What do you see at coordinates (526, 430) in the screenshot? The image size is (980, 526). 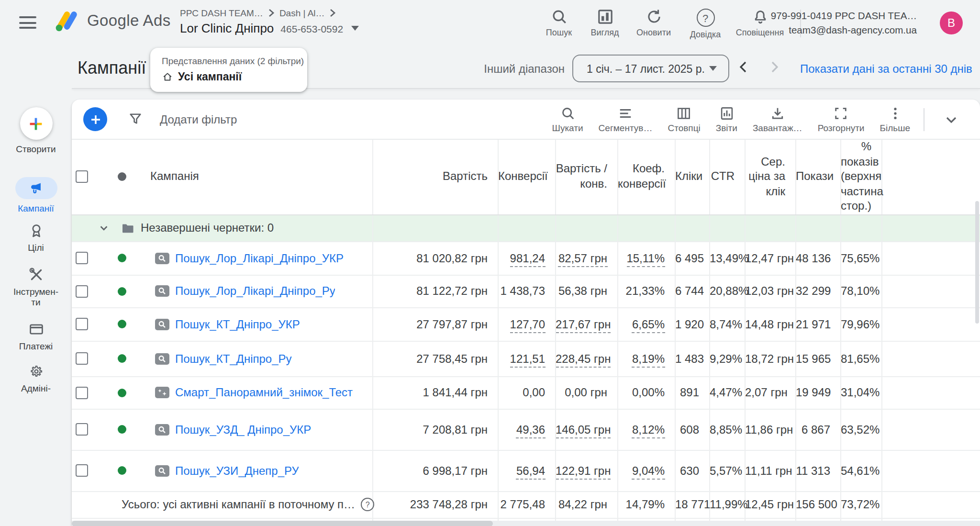 I see `table-row: Пошук_УЗД_ Дніпро_УКР 7 208,81 грн 49,36…` at bounding box center [526, 430].